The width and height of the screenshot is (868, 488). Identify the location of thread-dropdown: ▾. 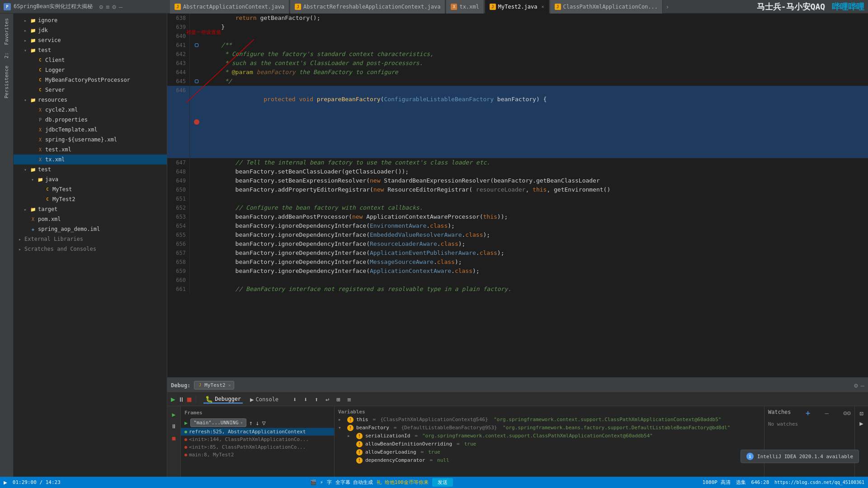
(242, 423).